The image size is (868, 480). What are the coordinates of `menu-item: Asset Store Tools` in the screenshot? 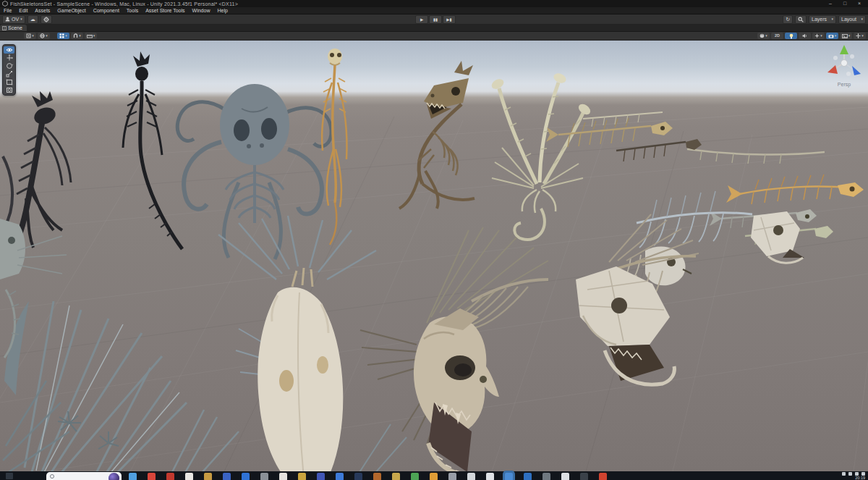 It's located at (165, 11).